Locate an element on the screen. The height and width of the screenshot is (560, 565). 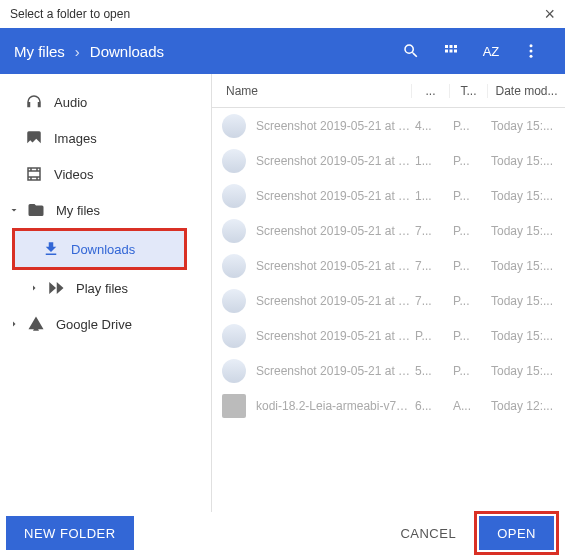
col-name: Name is located at coordinates (312, 91).